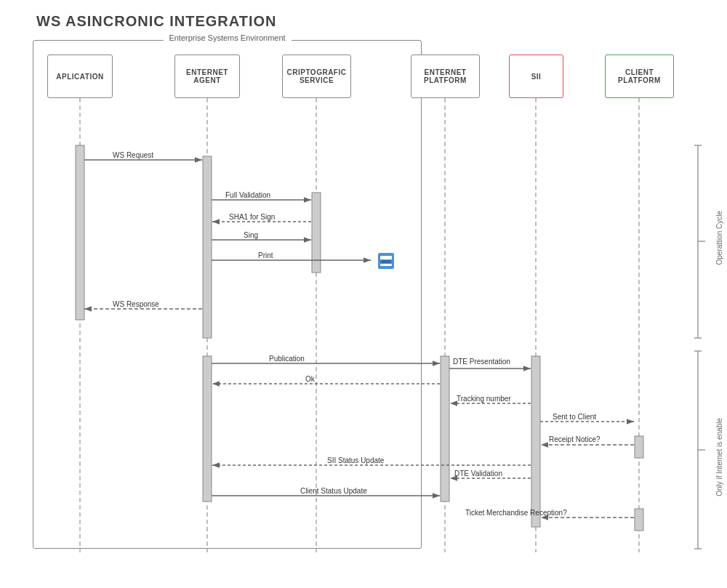 The height and width of the screenshot is (588, 727). Describe the element at coordinates (639, 520) in the screenshot. I see `activation-client-platform-ticket` at that location.